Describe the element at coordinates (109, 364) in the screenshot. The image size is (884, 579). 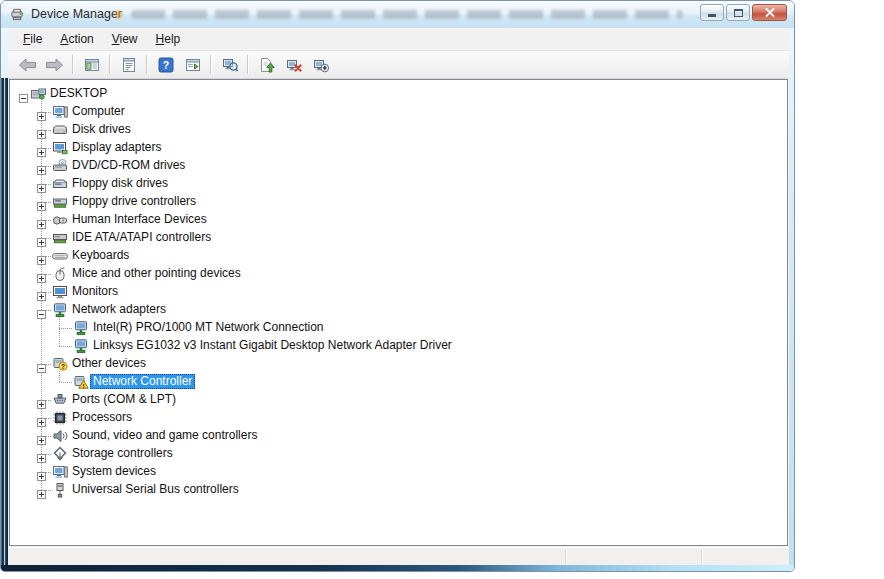
I see `tree-item-label: Other devices` at that location.